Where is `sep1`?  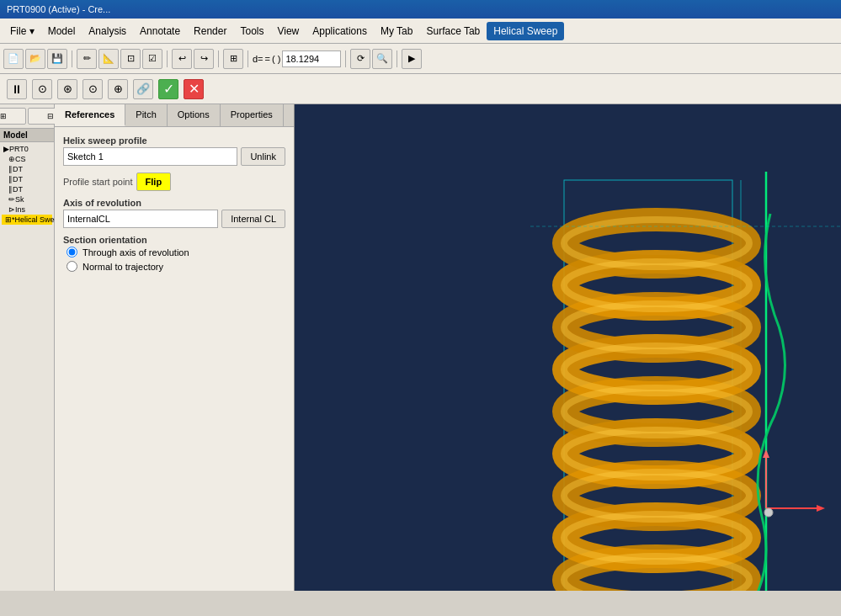 sep1 is located at coordinates (72, 59).